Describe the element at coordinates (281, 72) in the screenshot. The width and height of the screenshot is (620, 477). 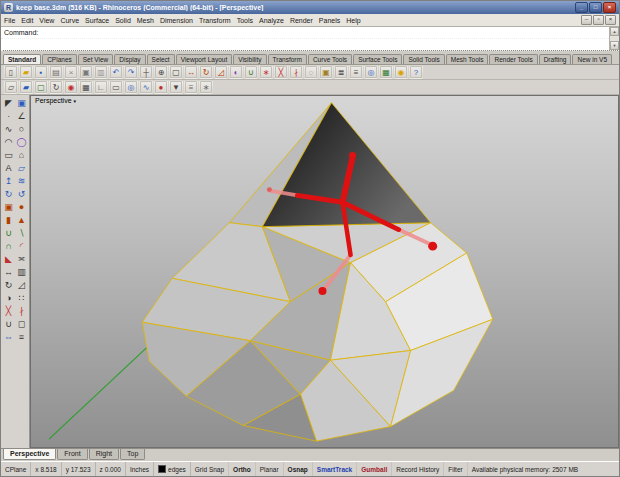
I see `trim-icon: ╳` at that location.